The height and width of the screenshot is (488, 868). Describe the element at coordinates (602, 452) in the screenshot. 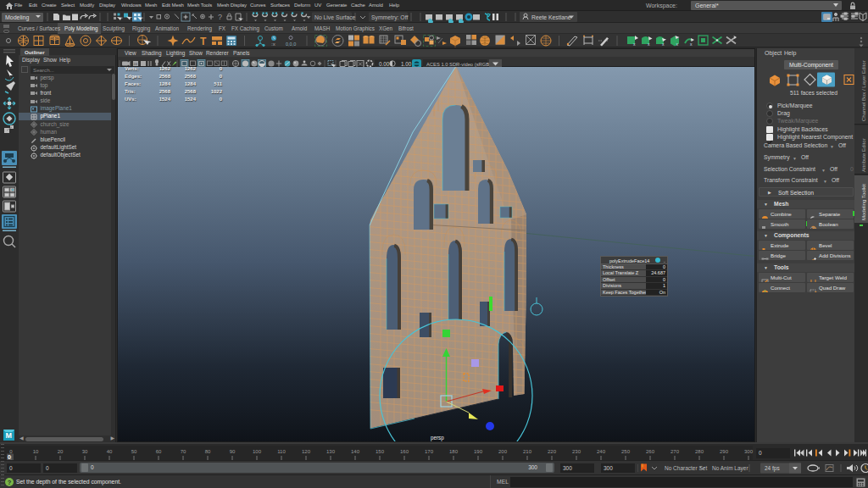

I see `svg-text: 240` at that location.